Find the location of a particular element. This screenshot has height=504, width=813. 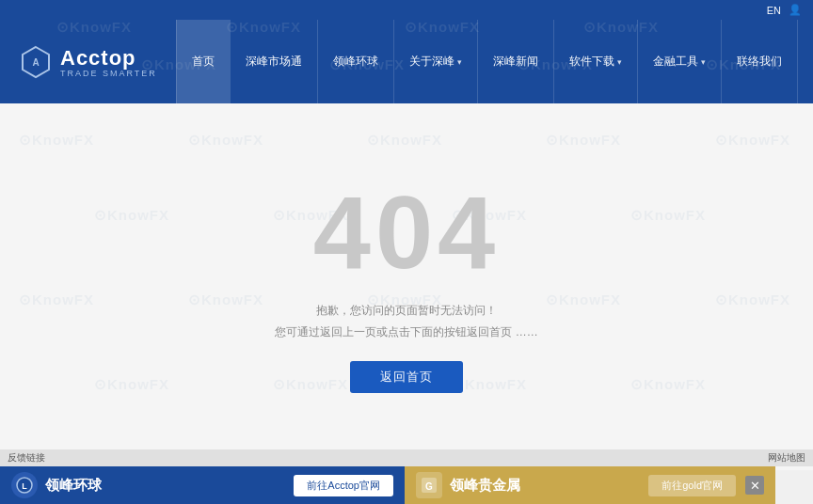

nav-item-news: 深峰新闻 is located at coordinates (516, 62).